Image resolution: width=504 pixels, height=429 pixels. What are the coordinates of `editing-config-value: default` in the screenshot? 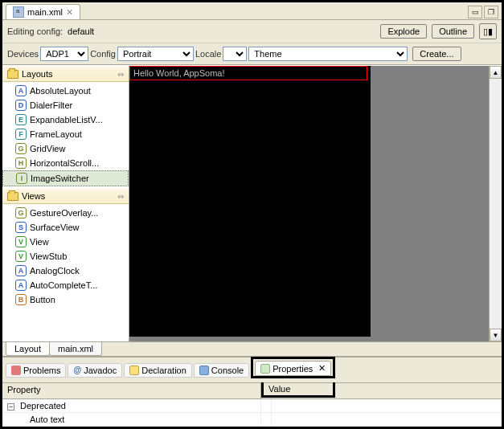 It's located at (80, 31).